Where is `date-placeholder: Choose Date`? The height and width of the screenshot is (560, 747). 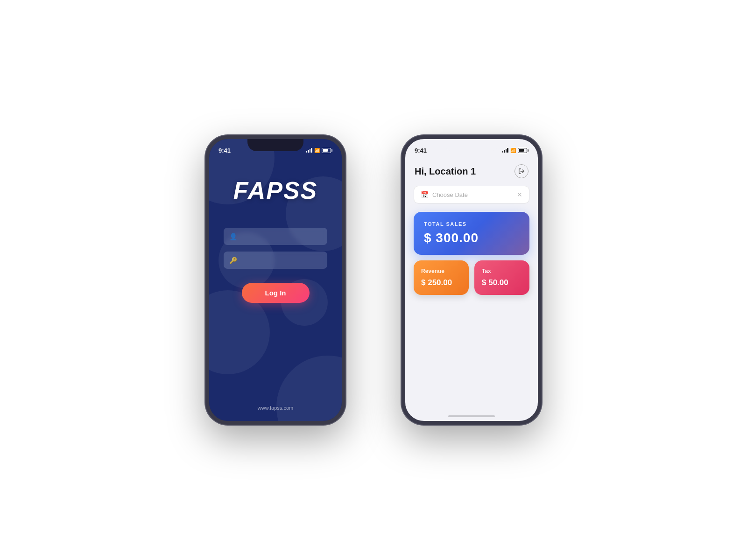 date-placeholder: Choose Date is located at coordinates (450, 195).